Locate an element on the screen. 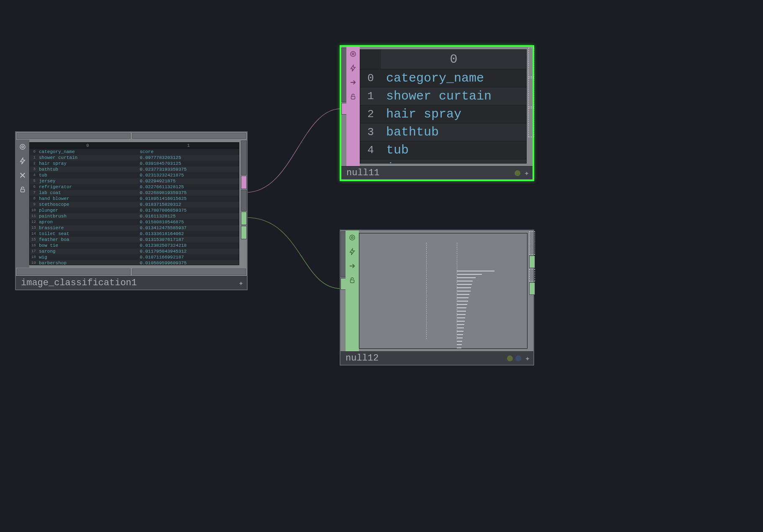  row-index: 0 is located at coordinates (371, 78).